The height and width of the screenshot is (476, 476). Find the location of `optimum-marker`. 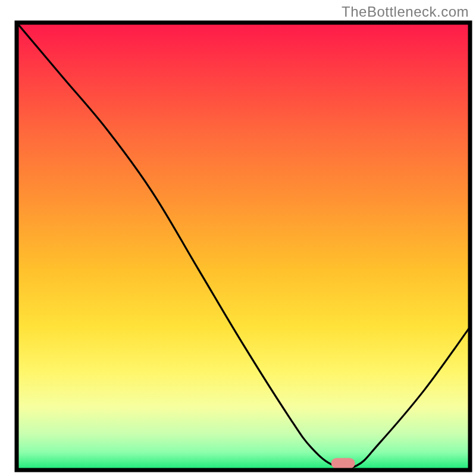

optimum-marker is located at coordinates (343, 464).